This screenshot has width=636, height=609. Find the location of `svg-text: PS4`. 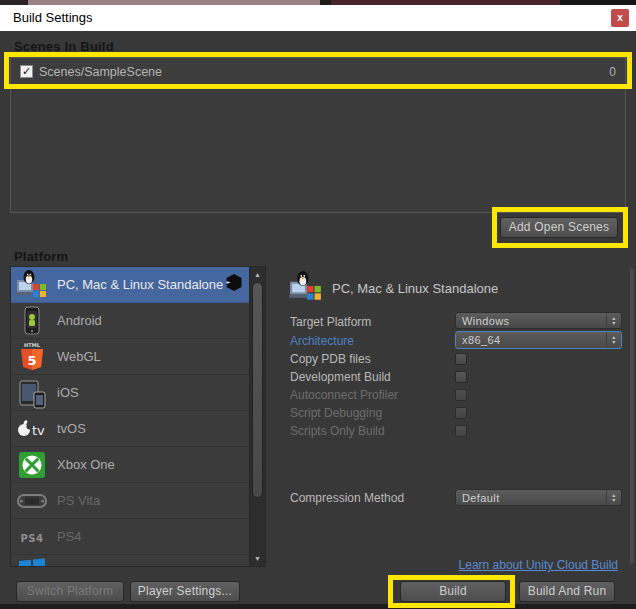

svg-text: PS4 is located at coordinates (32, 538).